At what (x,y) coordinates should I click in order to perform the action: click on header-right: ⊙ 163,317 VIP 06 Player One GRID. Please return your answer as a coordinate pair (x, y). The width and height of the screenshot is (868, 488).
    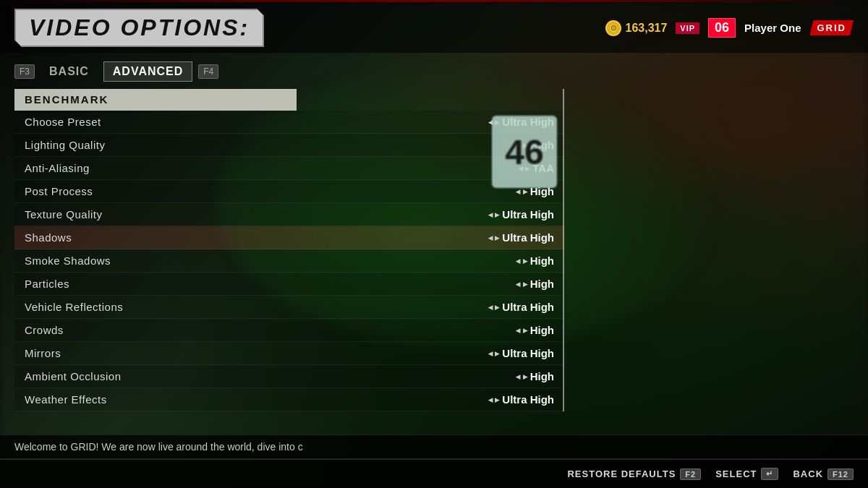
    Looking at the image, I should click on (730, 27).